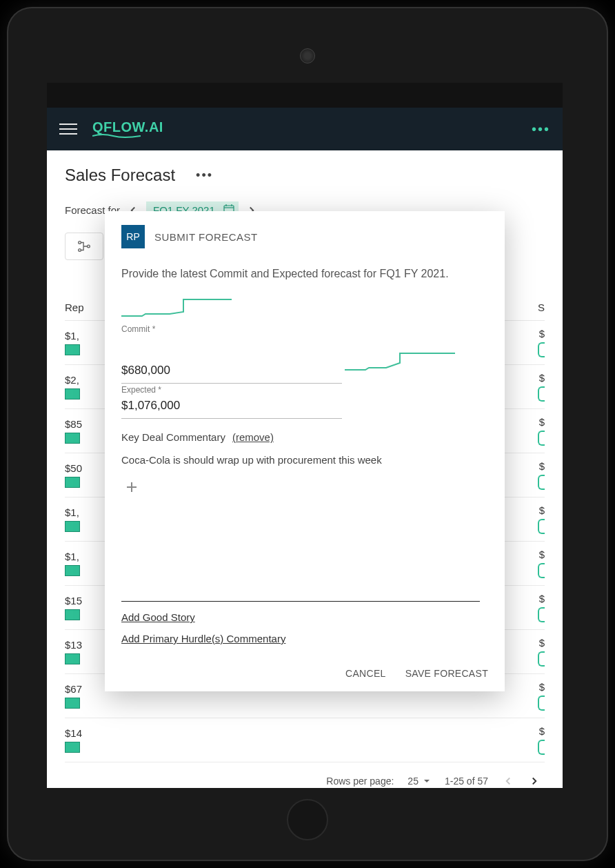 Image resolution: width=615 pixels, height=868 pixels. Describe the element at coordinates (73, 644) in the screenshot. I see `row-amount: $13` at that location.